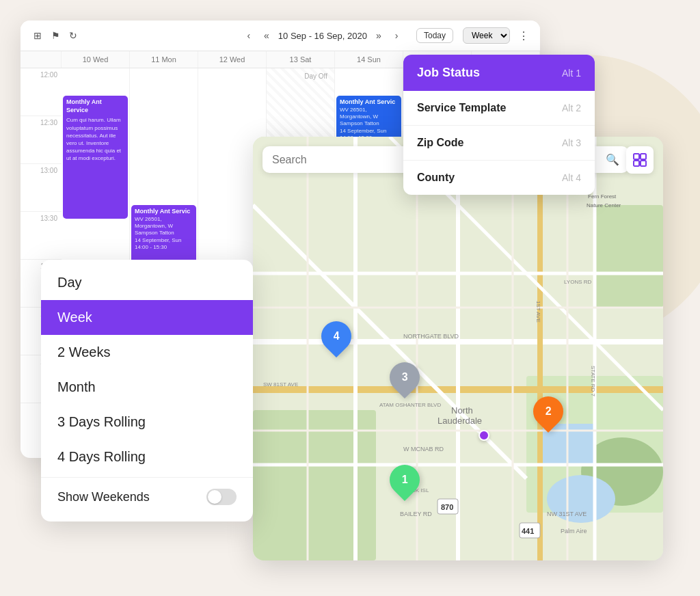 This screenshot has width=700, height=596. What do you see at coordinates (215, 497) in the screenshot?
I see `toggle-knob` at bounding box center [215, 497].